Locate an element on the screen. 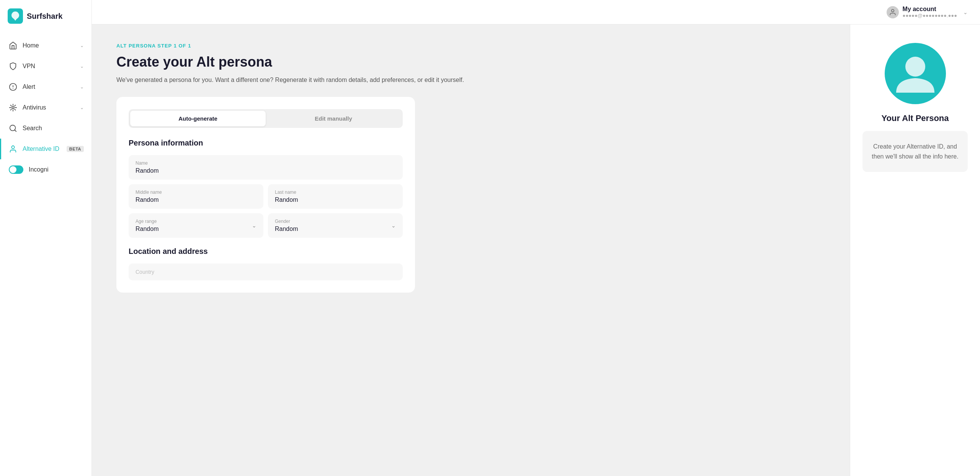 The image size is (980, 476). sidebar-item-alternative-id: Alternative ID BETA is located at coordinates (46, 149).